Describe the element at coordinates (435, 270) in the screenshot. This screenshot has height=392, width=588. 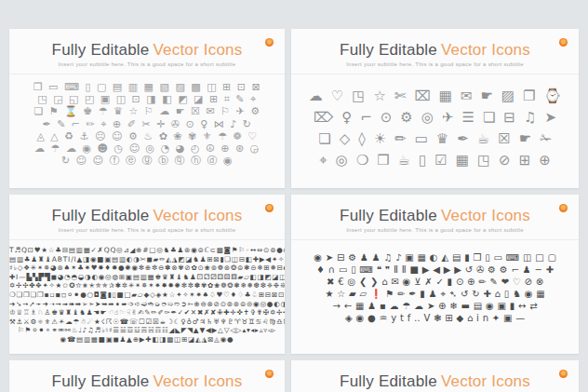
I see `icon-row: ♦∩▭▯⌨❝❞ⅡⅡ■▶◀▶▶↺✇⚙⚙⌐♟−✚` at that location.